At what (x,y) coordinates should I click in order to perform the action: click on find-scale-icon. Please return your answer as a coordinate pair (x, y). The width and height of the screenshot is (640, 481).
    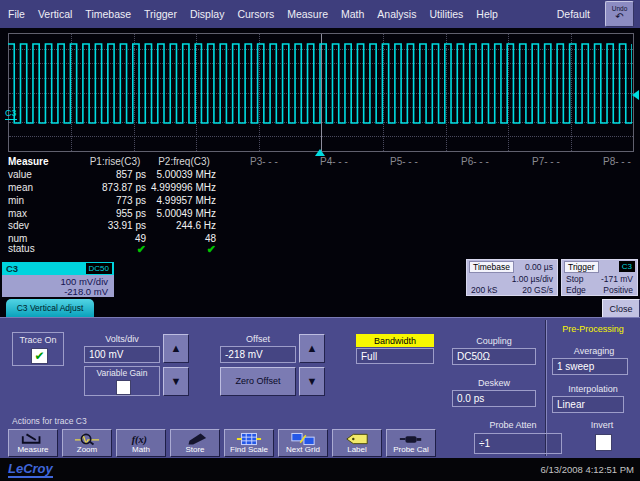
    Looking at the image, I should click on (249, 439).